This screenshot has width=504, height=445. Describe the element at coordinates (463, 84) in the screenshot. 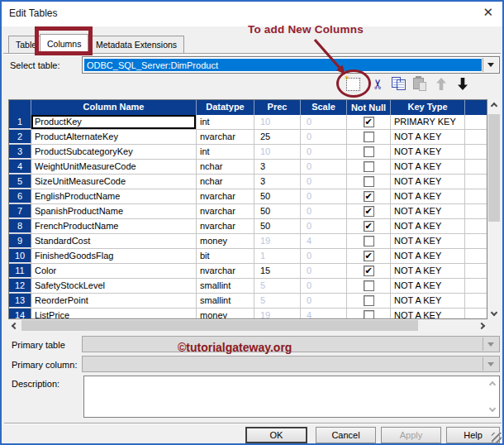

I see `move-down-icon` at that location.